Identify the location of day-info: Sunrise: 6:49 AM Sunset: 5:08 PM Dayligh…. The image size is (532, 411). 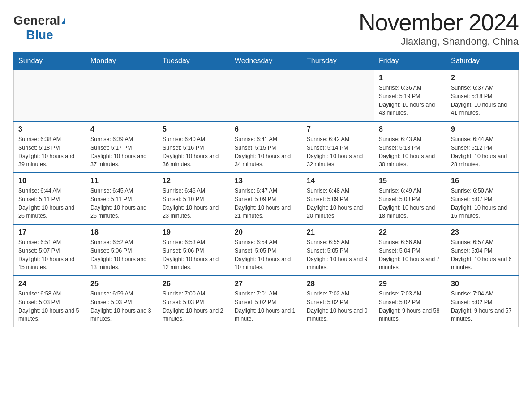
(410, 203).